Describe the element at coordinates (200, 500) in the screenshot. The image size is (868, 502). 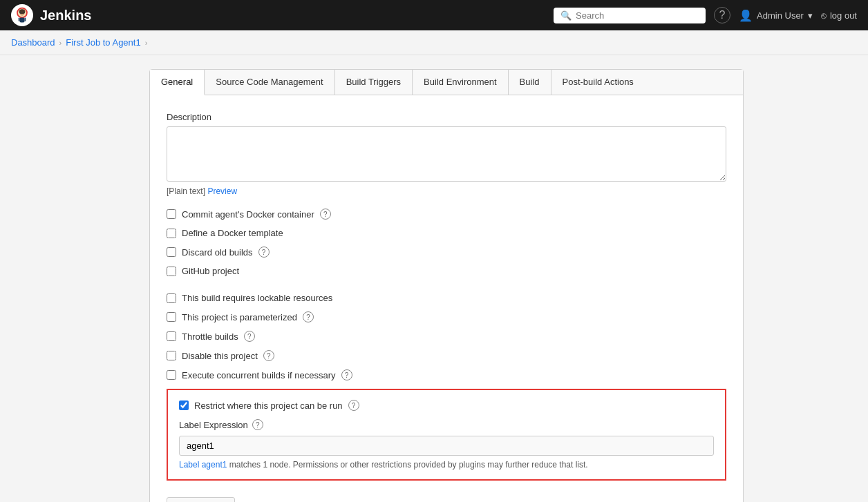
I see `advanced-button: Advanced...` at that location.